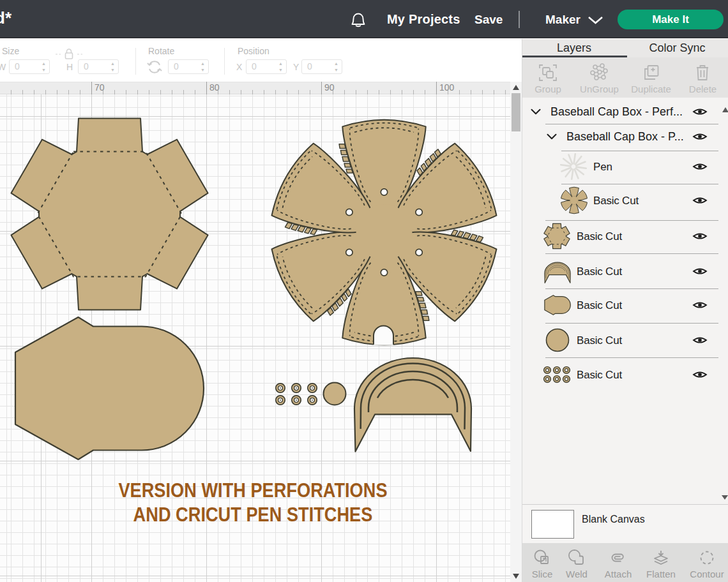 The height and width of the screenshot is (582, 728). What do you see at coordinates (215, 87) in the screenshot?
I see `svg-text: 80` at bounding box center [215, 87].